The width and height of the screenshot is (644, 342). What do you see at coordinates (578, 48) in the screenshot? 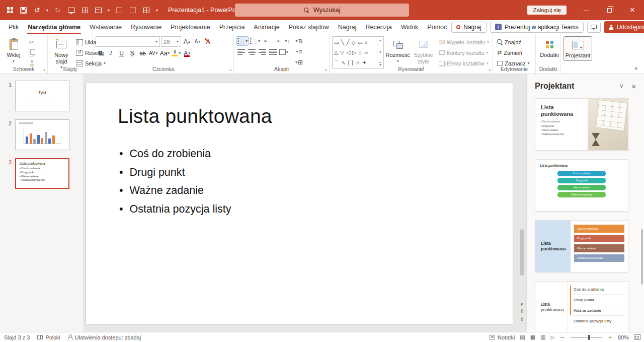
I see `designer-button: Projektant` at bounding box center [578, 48].